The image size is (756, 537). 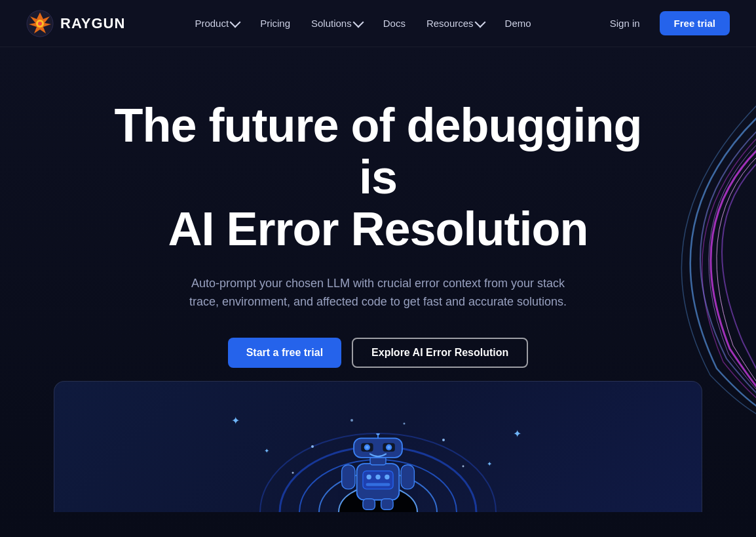 What do you see at coordinates (394, 24) in the screenshot?
I see `nav-item-docs: Docs` at bounding box center [394, 24].